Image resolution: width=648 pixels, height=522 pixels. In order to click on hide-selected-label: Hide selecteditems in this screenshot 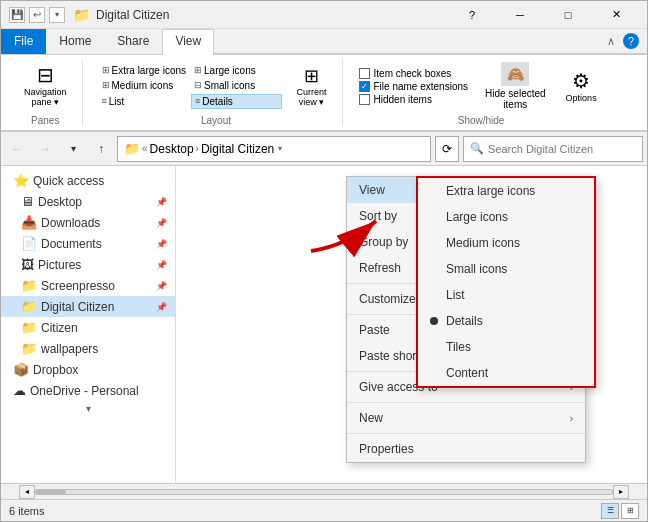, I will do `click(516, 99)`.